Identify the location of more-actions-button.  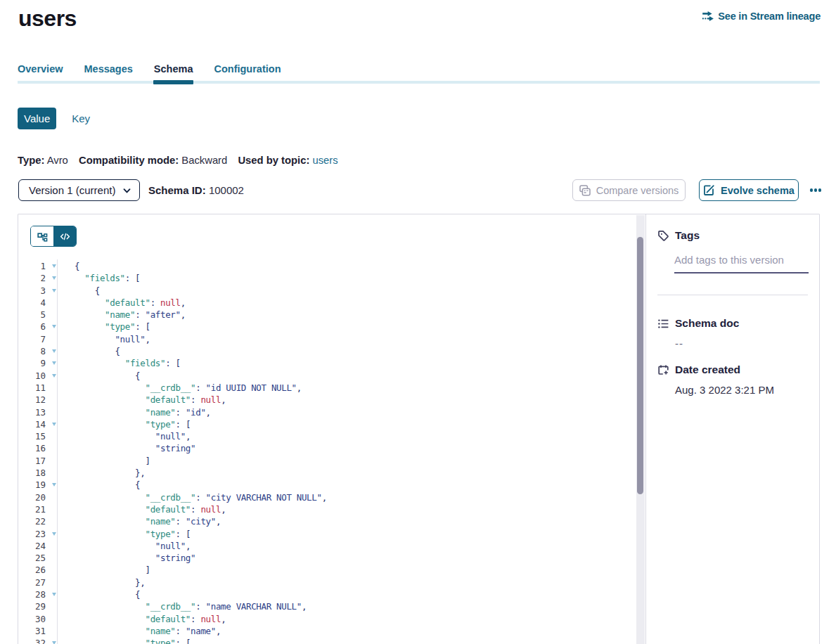
(816, 190).